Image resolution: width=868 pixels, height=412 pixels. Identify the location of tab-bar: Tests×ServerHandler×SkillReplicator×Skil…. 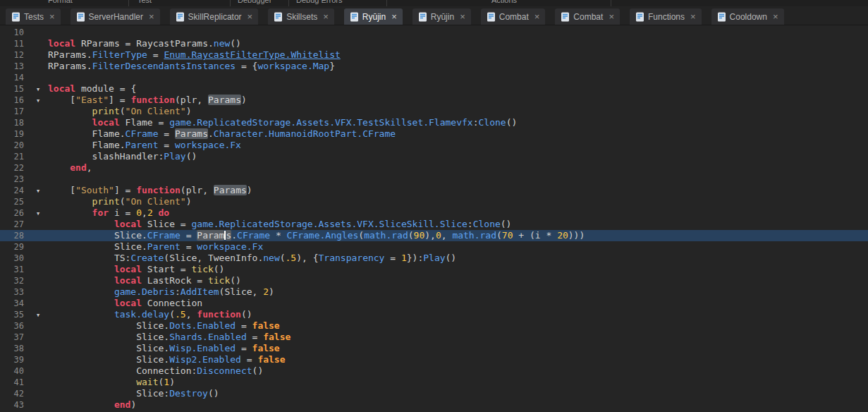
(434, 16).